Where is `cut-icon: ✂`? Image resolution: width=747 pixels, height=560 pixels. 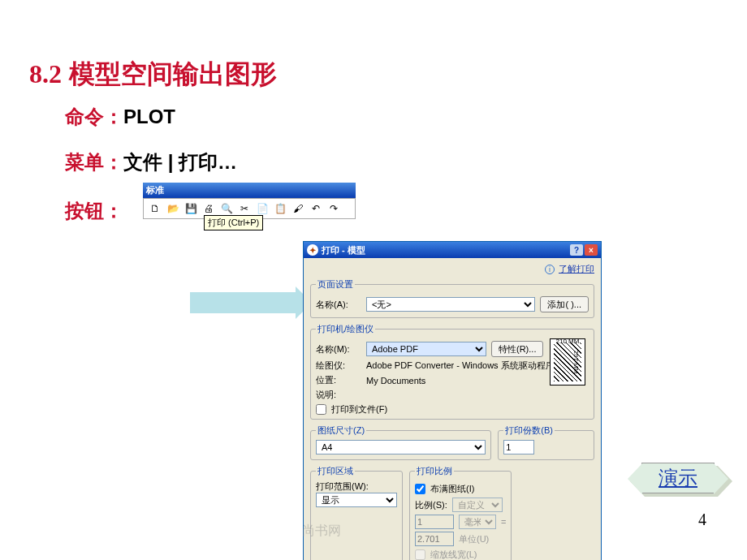
cut-icon: ✂ is located at coordinates (244, 209).